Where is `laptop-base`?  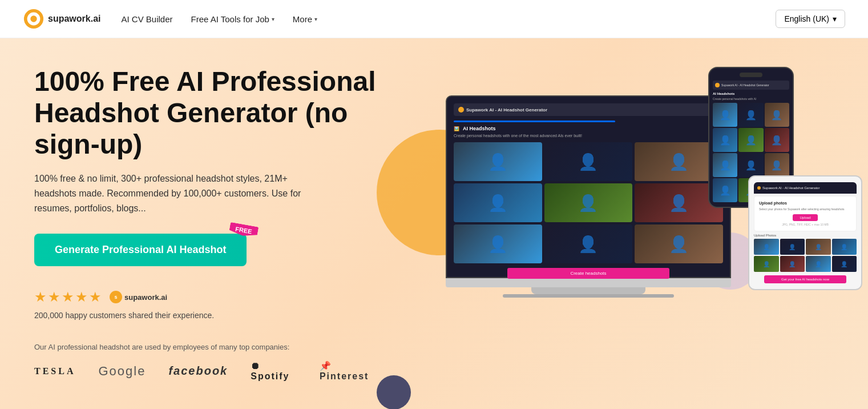
laptop-base is located at coordinates (588, 283).